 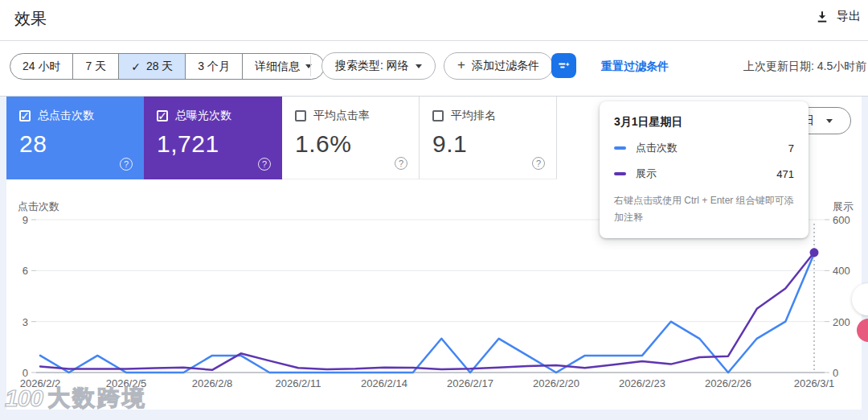 I want to click on add-filter-button: + 添加过滤条件, so click(x=498, y=66).